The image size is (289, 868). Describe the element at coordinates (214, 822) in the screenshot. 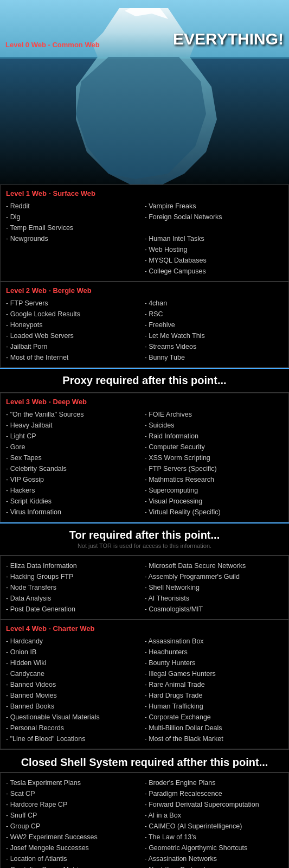

I see `closed-shell-col2: - Broder's Engine Plans- Paradigm Recale…` at that location.